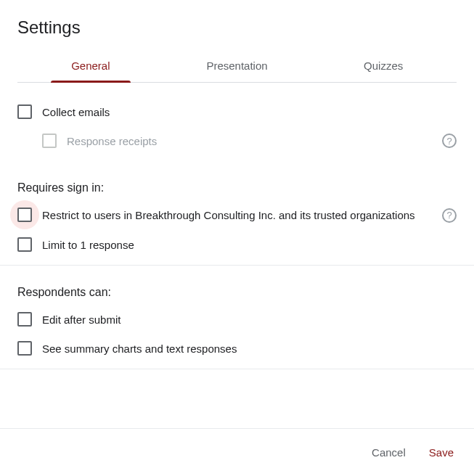  Describe the element at coordinates (237, 452) in the screenshot. I see `dialog-footer: Cancel Save` at that location.